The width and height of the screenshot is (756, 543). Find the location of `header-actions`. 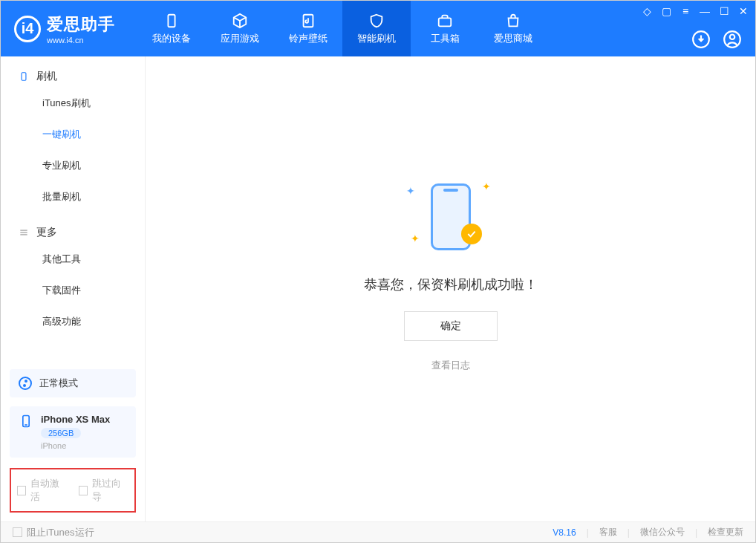

header-actions is located at coordinates (717, 39).